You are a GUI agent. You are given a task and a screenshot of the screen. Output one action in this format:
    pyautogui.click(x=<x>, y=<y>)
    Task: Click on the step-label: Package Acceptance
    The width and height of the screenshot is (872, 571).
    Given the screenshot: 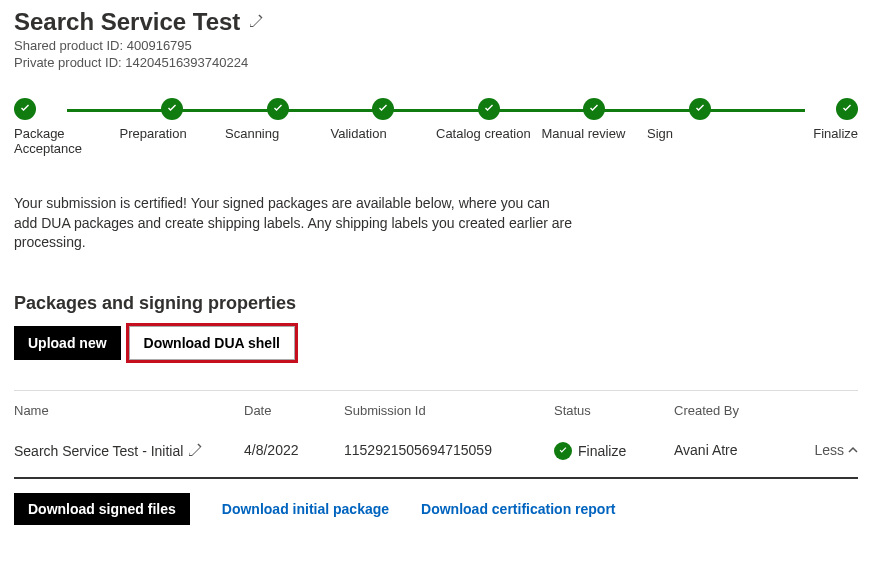 What is the action you would take?
    pyautogui.click(x=67, y=141)
    